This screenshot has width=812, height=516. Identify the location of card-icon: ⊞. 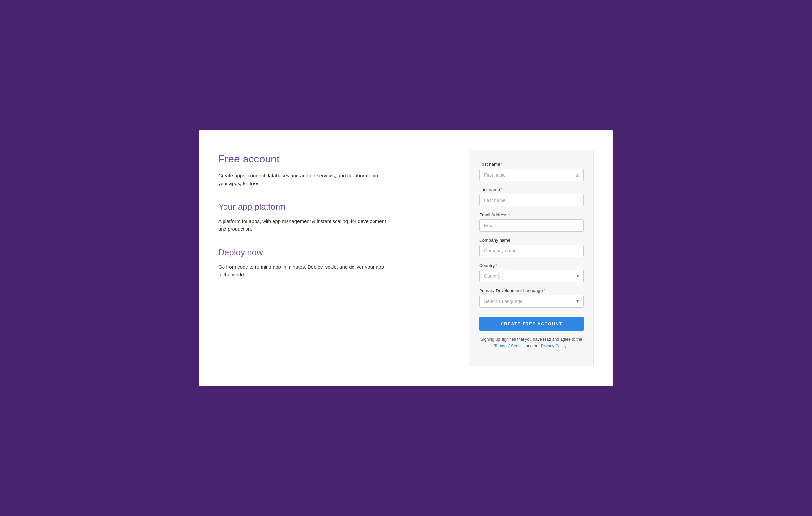
(578, 175).